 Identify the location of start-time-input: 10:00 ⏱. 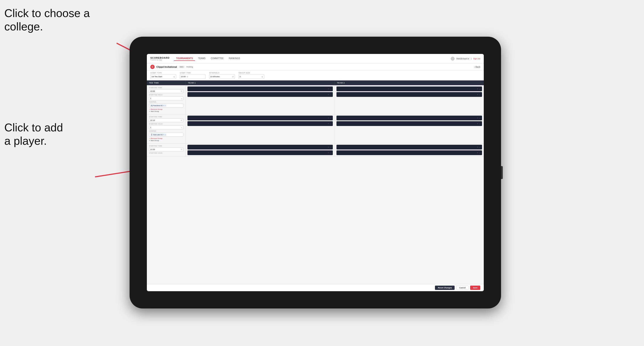
(192, 76).